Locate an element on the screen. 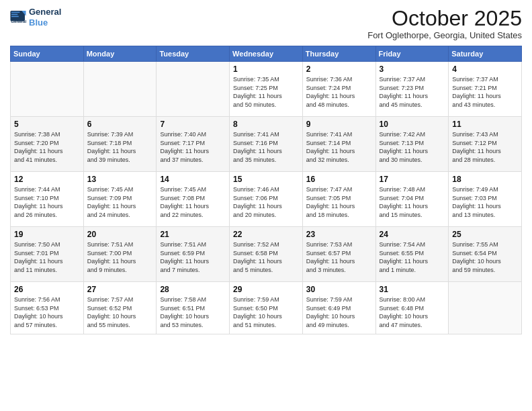  day-number: 12 is located at coordinates (47, 179).